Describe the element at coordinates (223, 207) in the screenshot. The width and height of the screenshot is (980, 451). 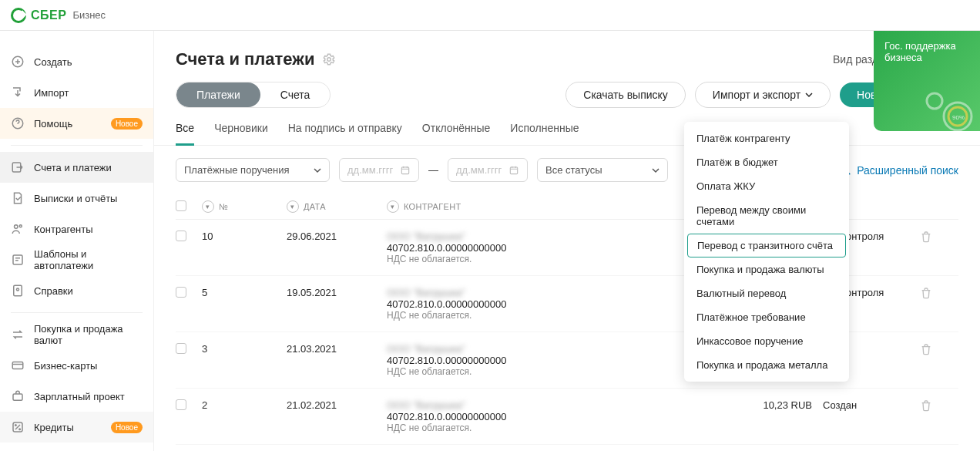
I see `col-header-num: №` at that location.